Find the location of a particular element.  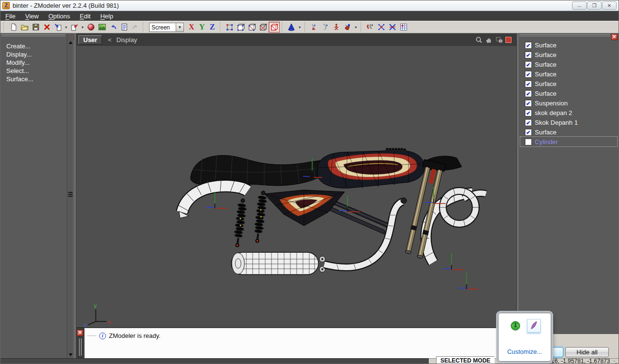

edges-mode-button is located at coordinates (241, 27).